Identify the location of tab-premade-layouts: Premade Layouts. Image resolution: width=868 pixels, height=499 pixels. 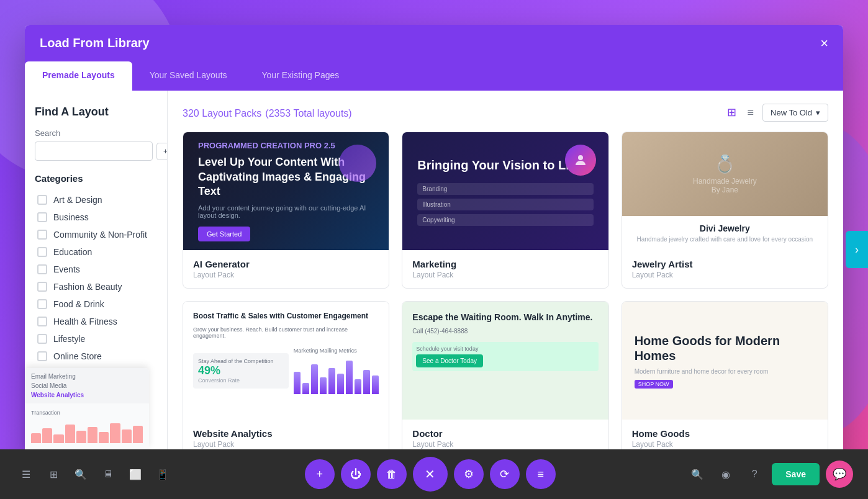
(78, 76).